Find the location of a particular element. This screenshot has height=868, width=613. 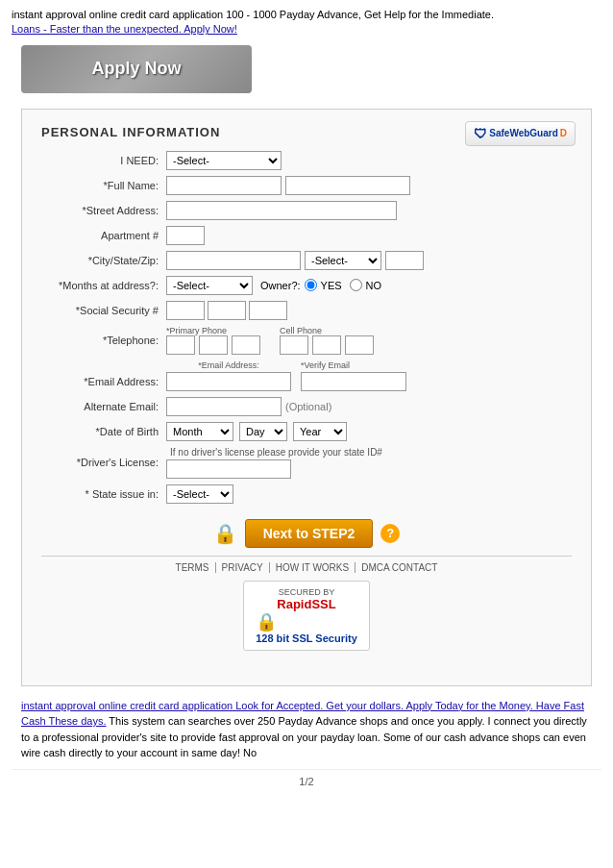

next-btn-row: 🔒 Next to STEP2 ? is located at coordinates (306, 533).